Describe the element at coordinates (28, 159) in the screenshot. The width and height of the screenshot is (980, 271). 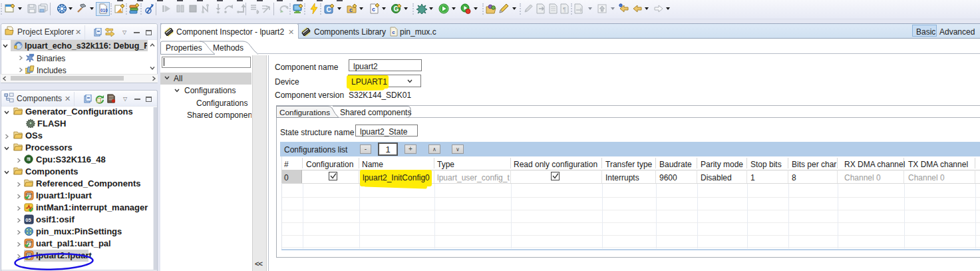
I see `svg-text: µ` at that location.